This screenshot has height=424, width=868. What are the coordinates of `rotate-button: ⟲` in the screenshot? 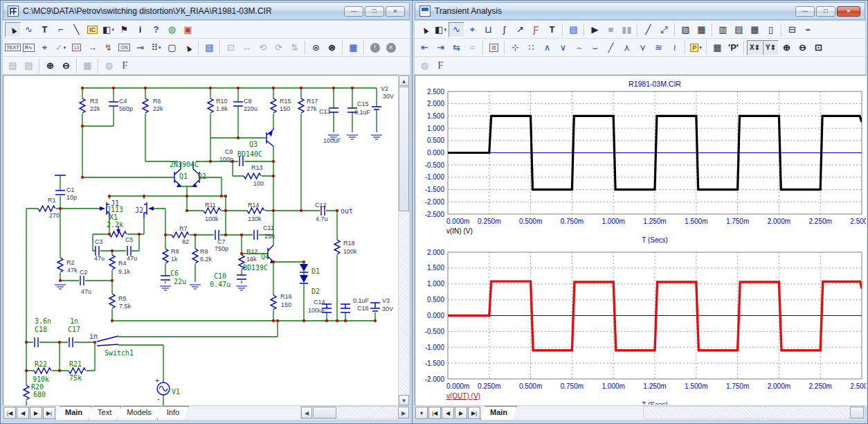 It's located at (263, 48).